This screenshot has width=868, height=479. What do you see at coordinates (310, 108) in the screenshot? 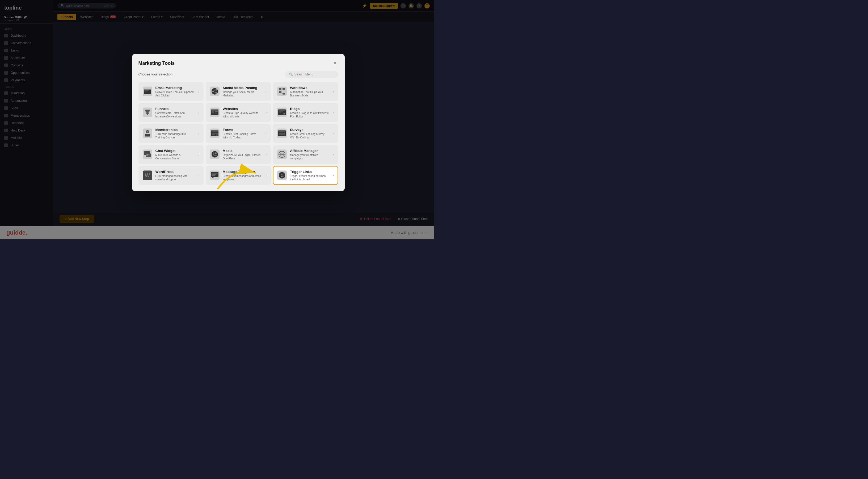
I see `blogs-name: Blogs` at bounding box center [310, 108].